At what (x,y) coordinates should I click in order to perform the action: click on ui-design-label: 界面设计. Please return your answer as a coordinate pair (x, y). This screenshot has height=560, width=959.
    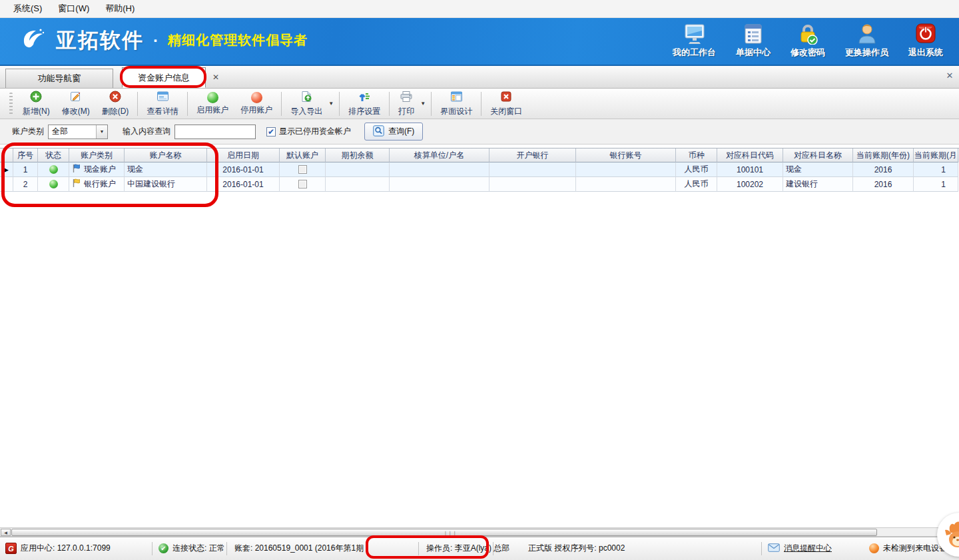
    Looking at the image, I should click on (456, 112).